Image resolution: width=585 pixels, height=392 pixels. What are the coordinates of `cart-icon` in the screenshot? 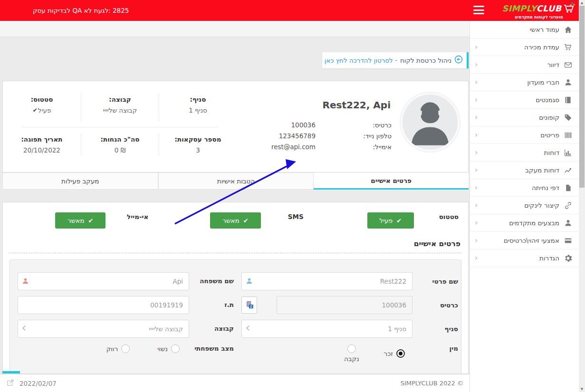 It's located at (568, 47).